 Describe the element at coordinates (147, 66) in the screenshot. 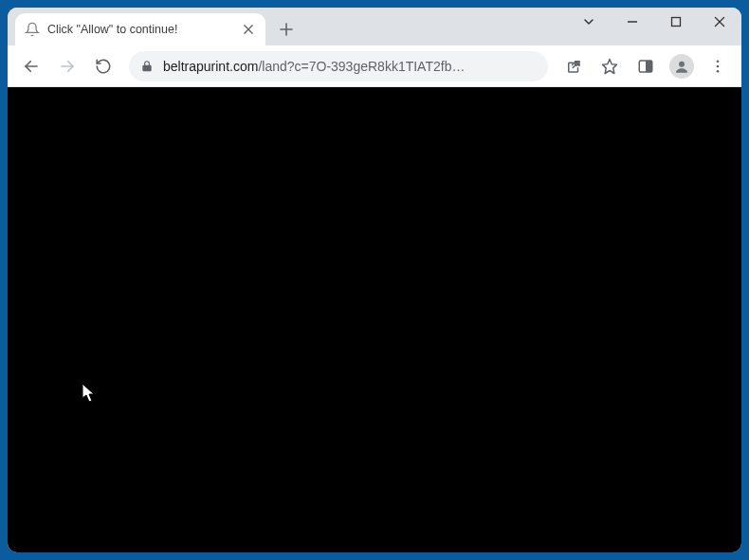

I see `lock-icon` at that location.